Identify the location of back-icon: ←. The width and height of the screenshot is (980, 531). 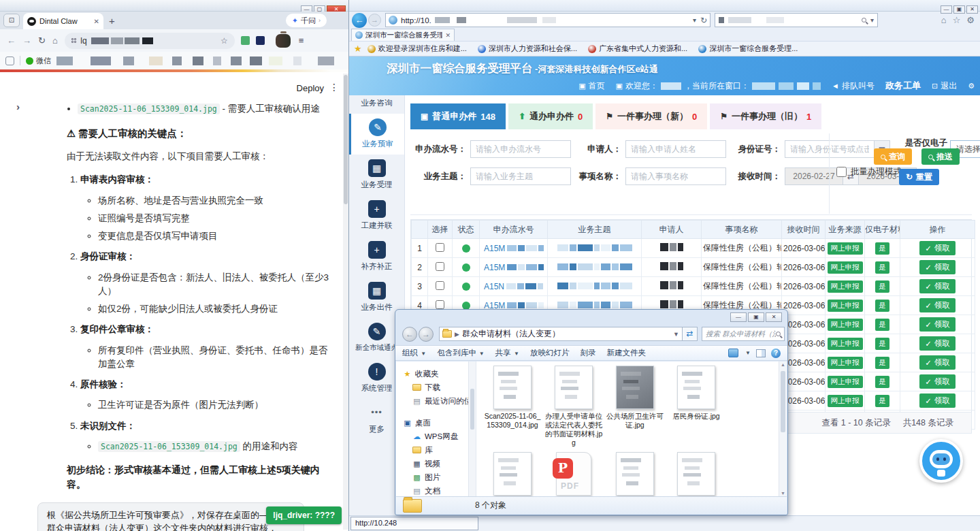
(11, 41).